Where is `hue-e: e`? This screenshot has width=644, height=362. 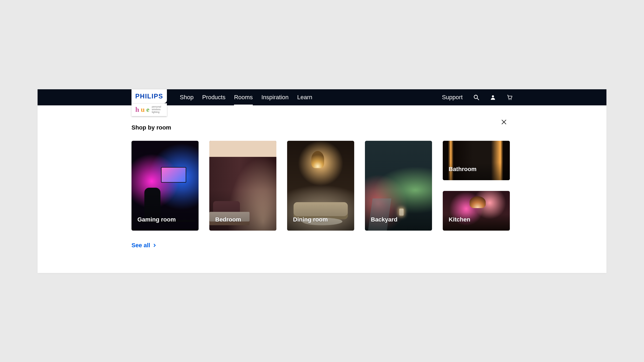 hue-e: e is located at coordinates (148, 110).